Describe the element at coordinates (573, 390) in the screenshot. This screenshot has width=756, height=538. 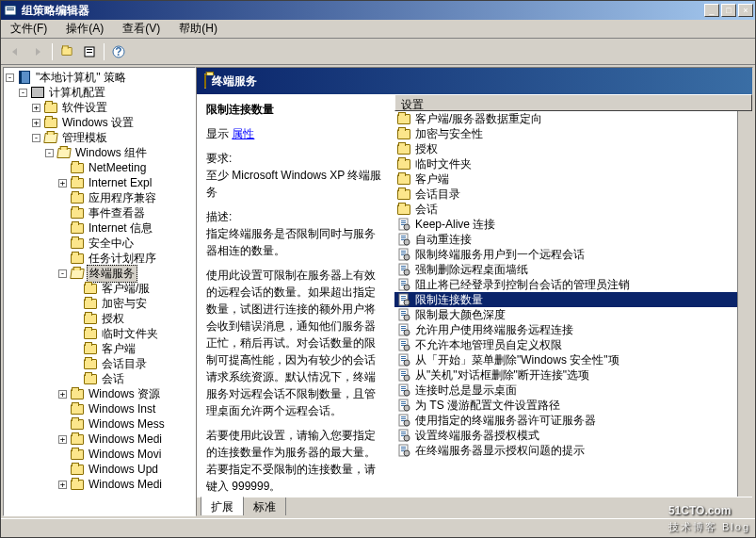
I see `list-row: 连接时总是显示桌面` at that location.